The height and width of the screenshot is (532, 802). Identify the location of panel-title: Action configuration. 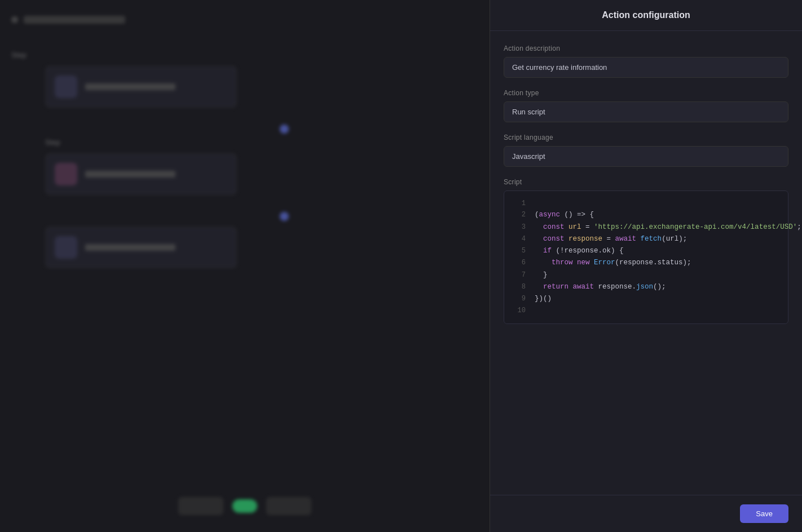
(646, 15).